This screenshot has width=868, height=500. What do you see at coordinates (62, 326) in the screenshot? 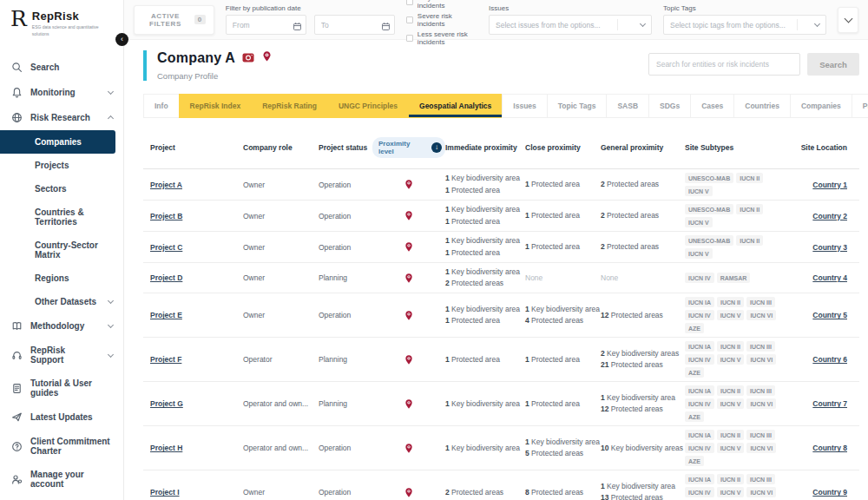
I see `sidebar-item-methodology: Methodology` at bounding box center [62, 326].